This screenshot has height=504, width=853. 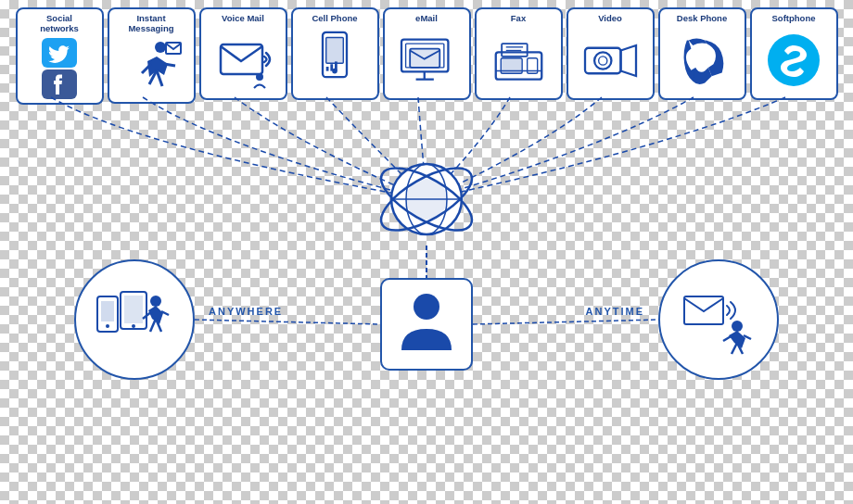 What do you see at coordinates (610, 19) in the screenshot?
I see `channel-label-video: Video` at bounding box center [610, 19].